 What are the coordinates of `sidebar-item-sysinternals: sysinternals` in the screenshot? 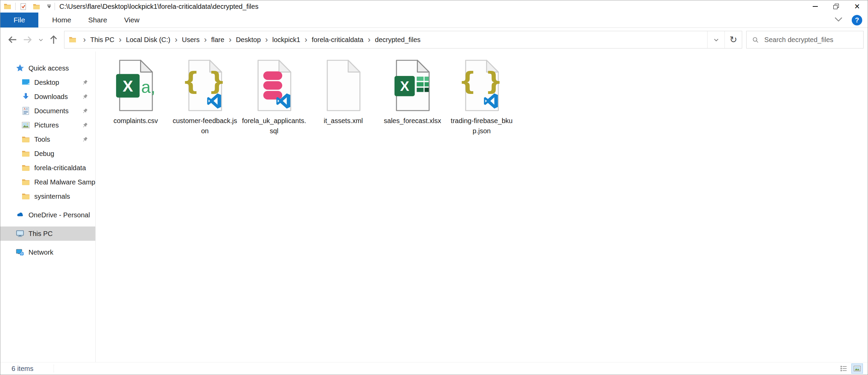 It's located at (48, 196).